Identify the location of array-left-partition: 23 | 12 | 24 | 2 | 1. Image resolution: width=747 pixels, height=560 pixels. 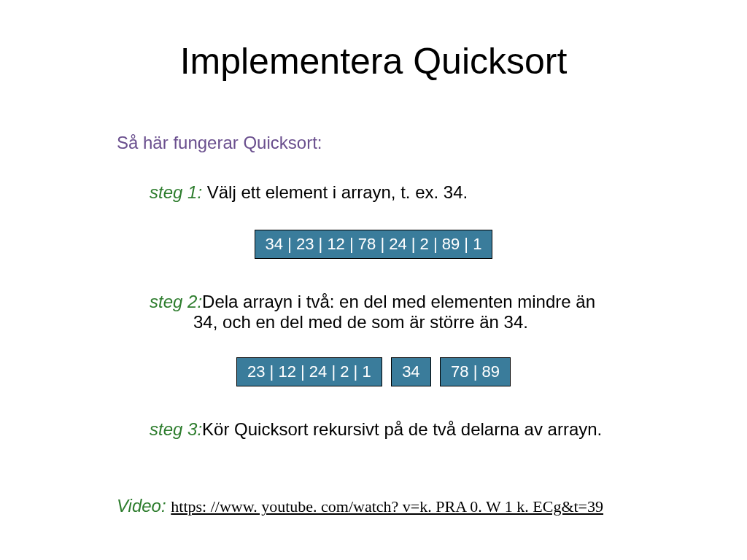
(309, 372).